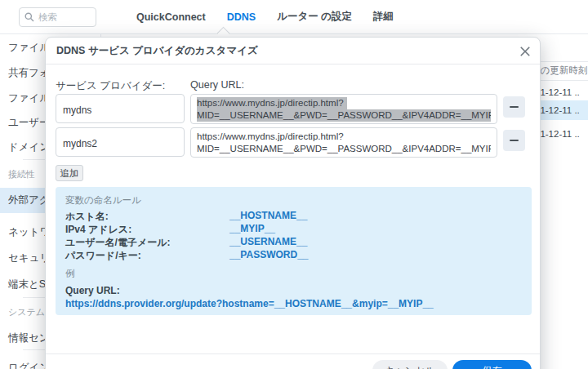 Image resolution: width=588 pixels, height=369 pixels. What do you see at coordinates (292, 354) in the screenshot?
I see `footer-divider` at bounding box center [292, 354].